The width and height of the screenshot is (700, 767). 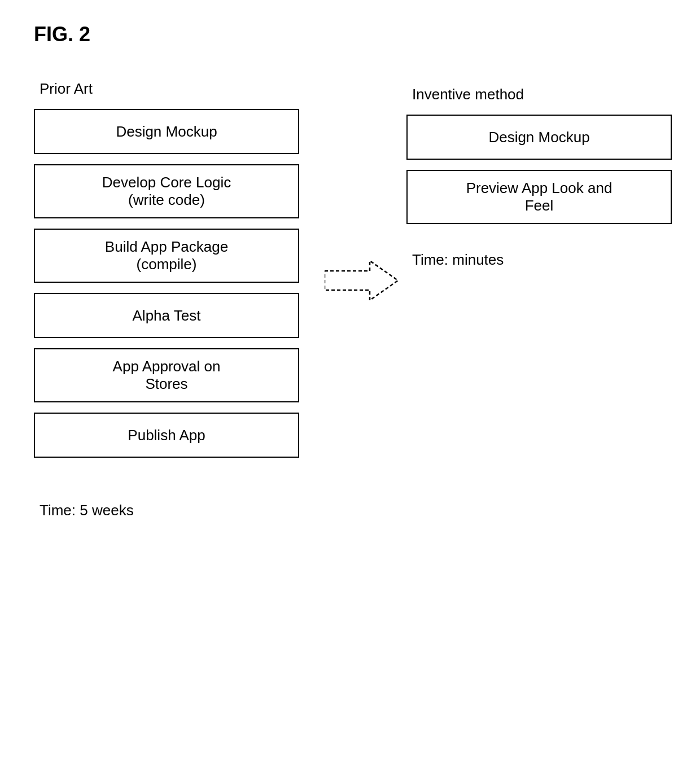 What do you see at coordinates (167, 132) in the screenshot?
I see `step-design-mockup-left: Design Mockup` at bounding box center [167, 132].